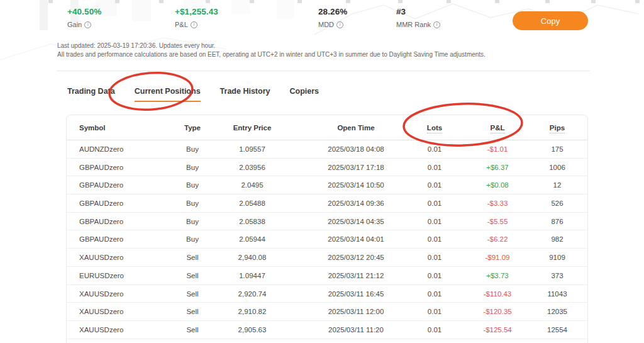 Image resolution: width=644 pixels, height=343 pixels. I want to click on account-stats-row: +40.50% Gain i +$1,255.43 P&L i 28.26% M…, so click(287, 18).